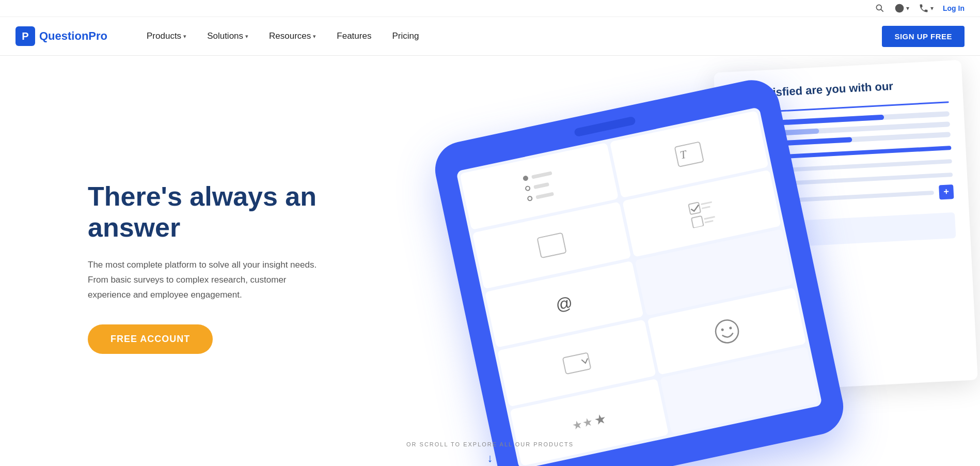 This screenshot has height=466, width=980. Describe the element at coordinates (204, 280) in the screenshot. I see `hero-subtitle: The most complete platform to solve all …` at that location.